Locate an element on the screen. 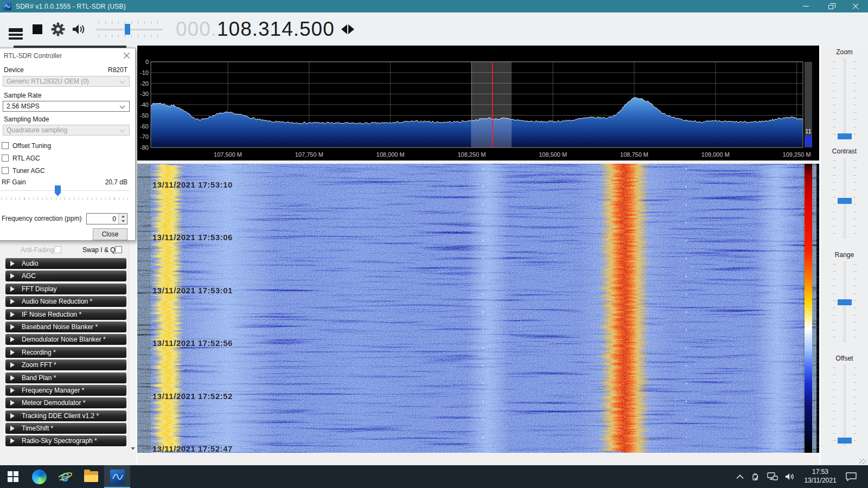 This screenshot has height=488, width=868. freq-correction-input is located at coordinates (103, 219).